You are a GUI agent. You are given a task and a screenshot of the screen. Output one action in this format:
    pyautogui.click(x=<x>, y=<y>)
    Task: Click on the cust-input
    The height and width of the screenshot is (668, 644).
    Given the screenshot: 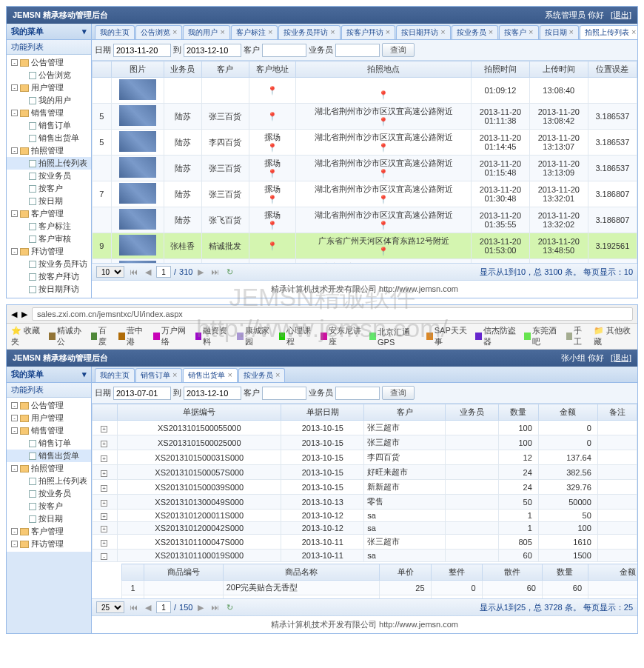 What is the action you would take?
    pyautogui.click(x=284, y=50)
    